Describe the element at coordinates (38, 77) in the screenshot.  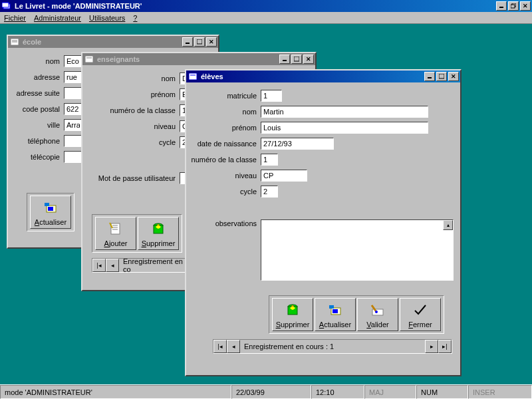
I see `label-ecole-adresse: adresse` at that location.